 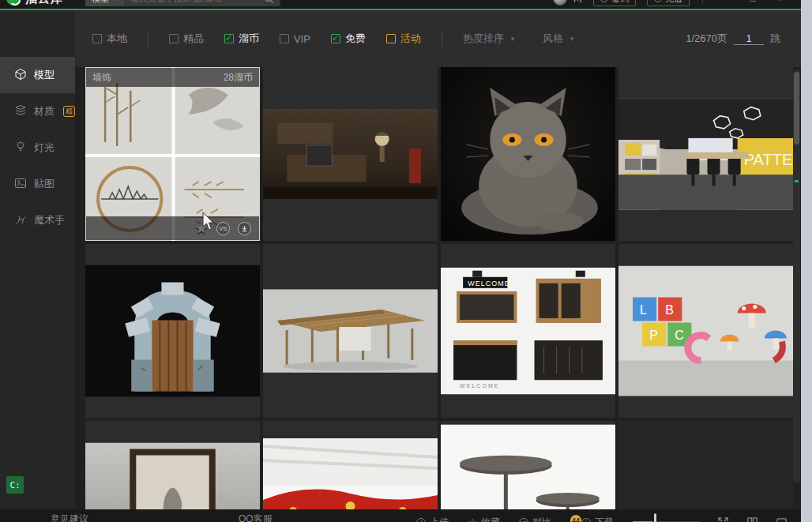 What do you see at coordinates (21, 76) in the screenshot?
I see `cube-icon` at bounding box center [21, 76].